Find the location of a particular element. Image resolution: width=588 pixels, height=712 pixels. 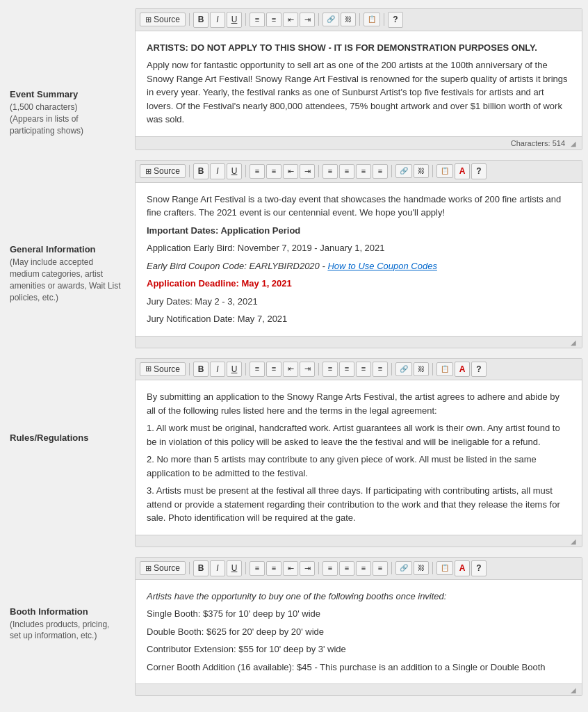

source-label-4: Source is located at coordinates (167, 568).